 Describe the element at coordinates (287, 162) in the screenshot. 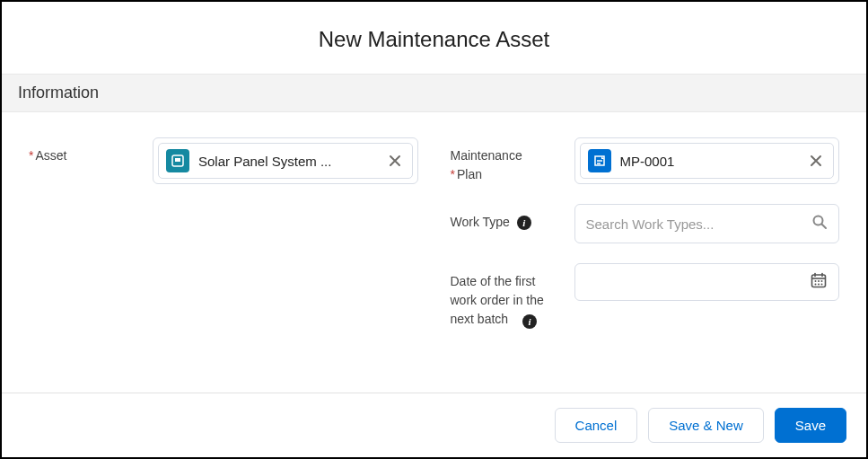

I see `asset-pill-label: Solar Panel System ...` at that location.